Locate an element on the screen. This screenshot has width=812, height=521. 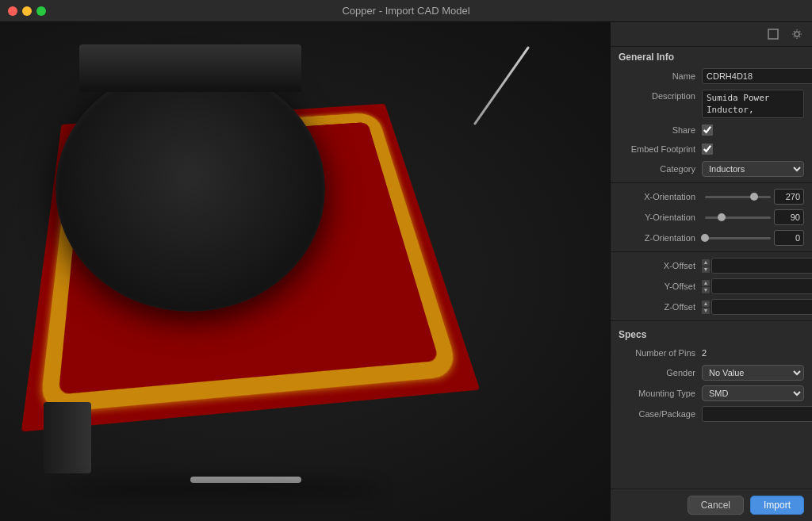
gender-row: Gender No Value Male Female is located at coordinates (711, 373).